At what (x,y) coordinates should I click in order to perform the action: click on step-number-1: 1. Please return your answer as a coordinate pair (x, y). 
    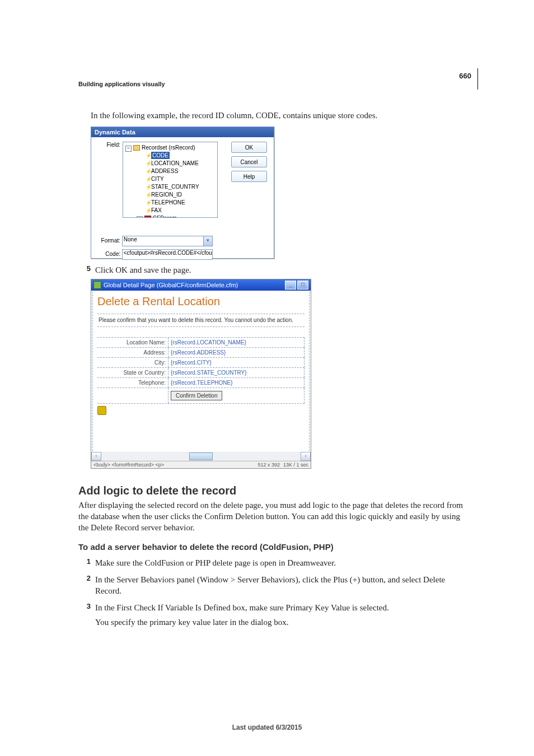
    Looking at the image, I should click on (87, 563).